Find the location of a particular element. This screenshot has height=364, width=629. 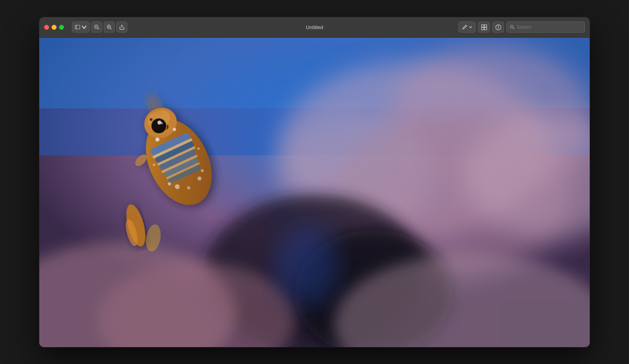

zoom-out-icon is located at coordinates (97, 27).